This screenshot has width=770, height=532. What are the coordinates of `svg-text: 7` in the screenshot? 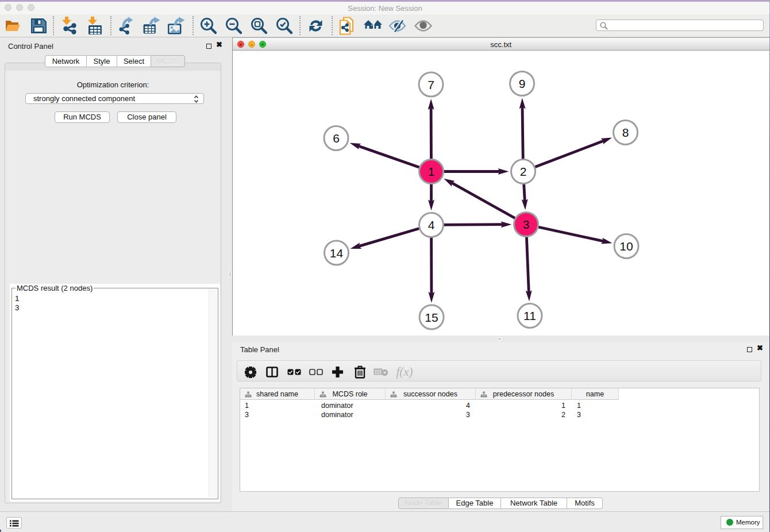 It's located at (431, 85).